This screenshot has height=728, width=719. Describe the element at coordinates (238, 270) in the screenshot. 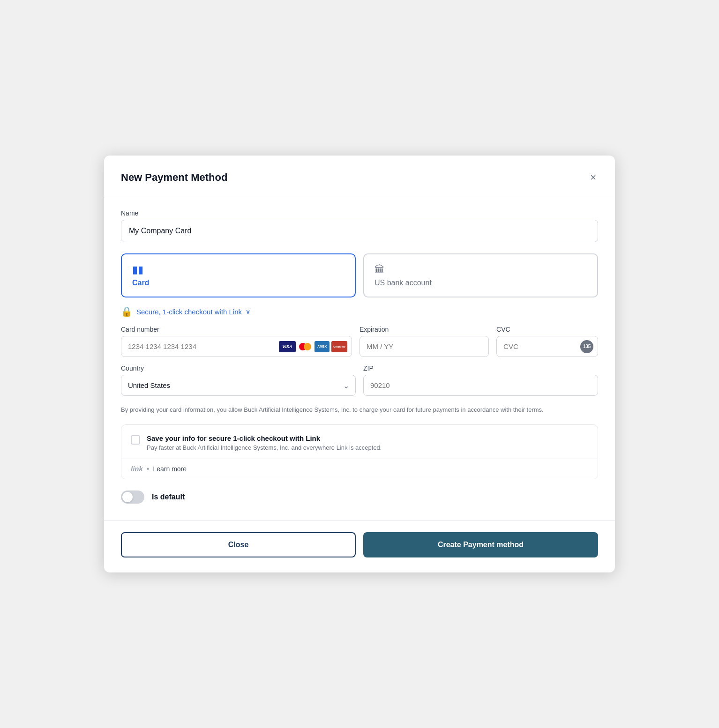

I see `card-icon: ▮▮` at that location.